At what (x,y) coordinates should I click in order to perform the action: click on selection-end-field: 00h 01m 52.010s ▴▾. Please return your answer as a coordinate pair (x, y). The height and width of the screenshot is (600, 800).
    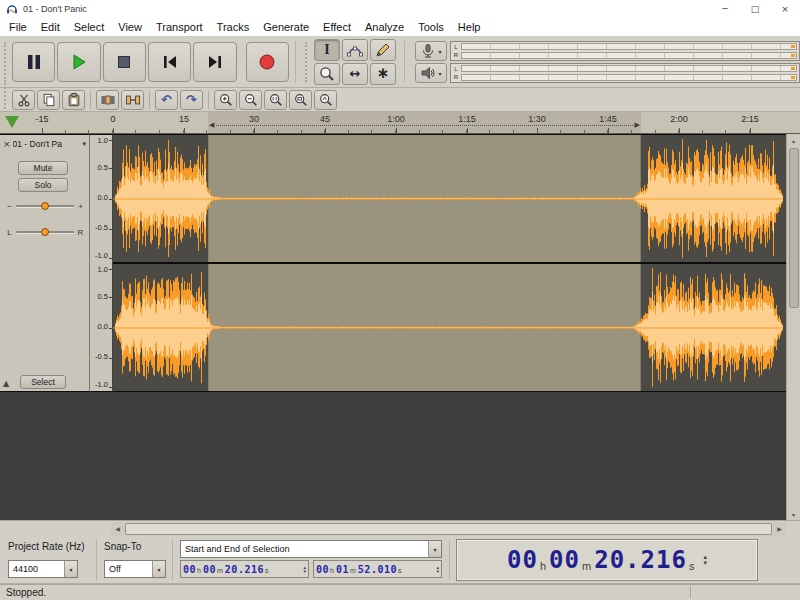
    Looking at the image, I should click on (378, 569).